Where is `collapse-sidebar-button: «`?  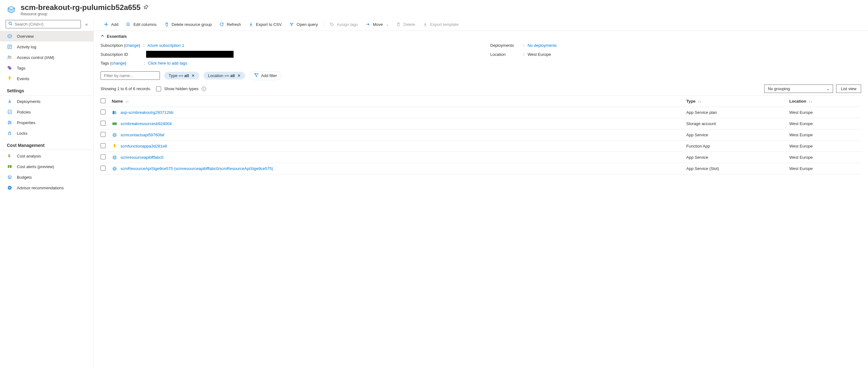
collapse-sidebar-button: « is located at coordinates (86, 24).